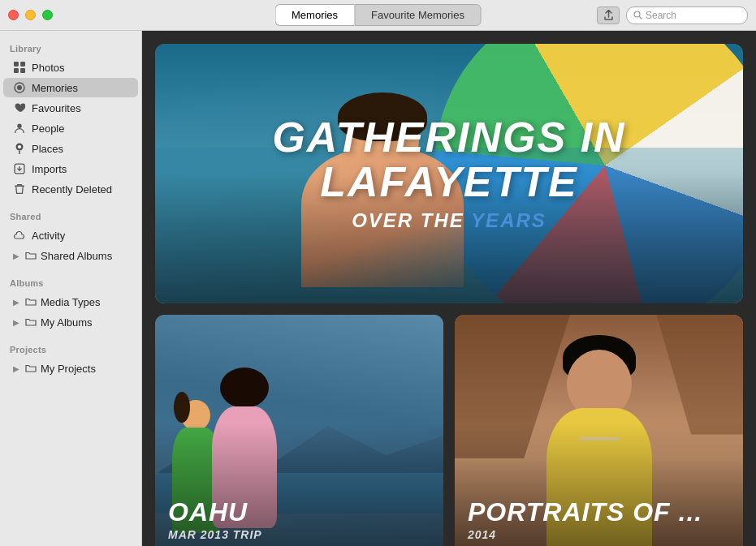 The image size is (756, 546). Describe the element at coordinates (71, 108) in the screenshot. I see `sidebar-item-favourites: Favourites` at that location.